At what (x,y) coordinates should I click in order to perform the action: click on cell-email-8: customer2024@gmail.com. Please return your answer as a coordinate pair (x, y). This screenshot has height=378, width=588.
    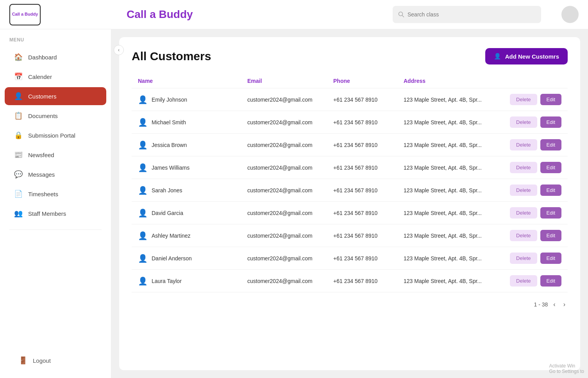
    Looking at the image, I should click on (284, 281).